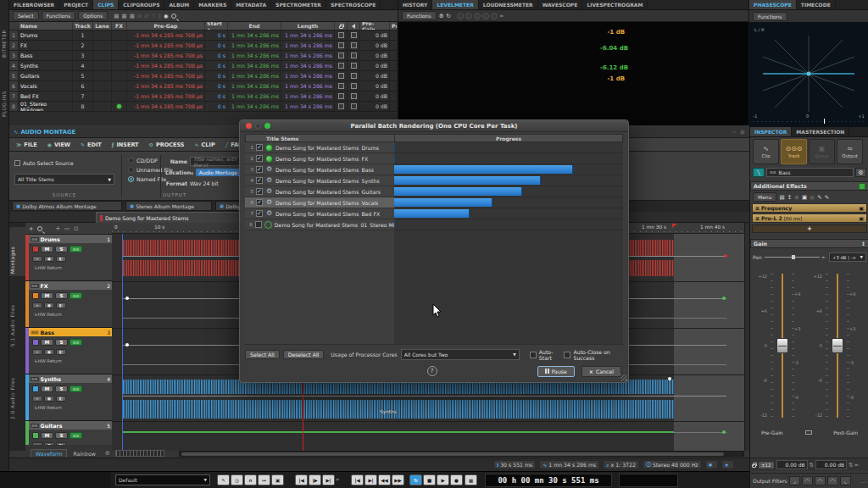 The height and width of the screenshot is (488, 868). Describe the element at coordinates (251, 480) in the screenshot. I see `transport-button: ∩` at that location.